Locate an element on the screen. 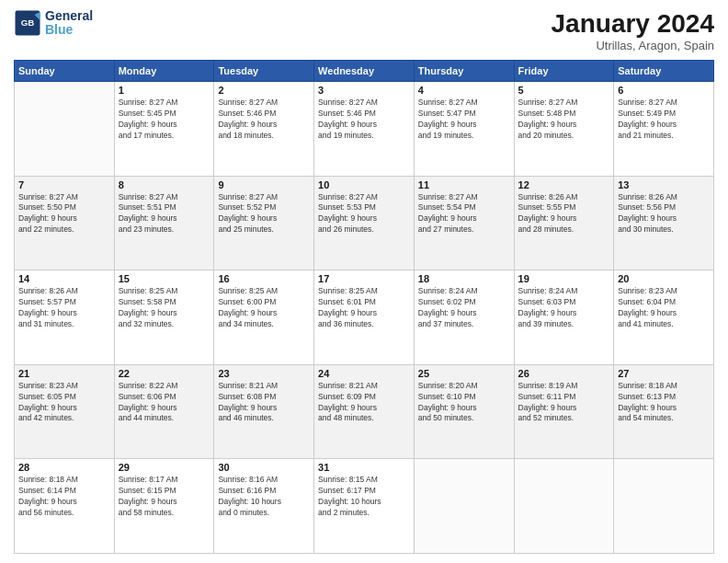  table-row: 9Sunrise: 8:27 AMSunset: 5:52 PMDaylight… is located at coordinates (265, 223).